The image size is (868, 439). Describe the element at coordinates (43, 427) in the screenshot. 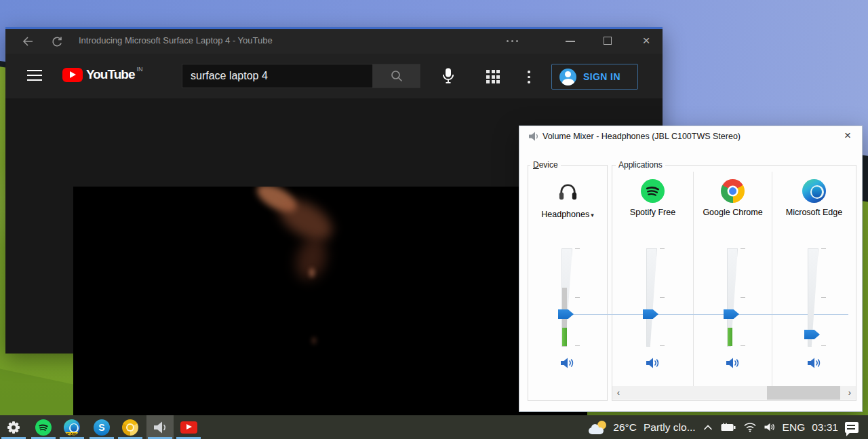

I see `taskbar-spotify` at that location.